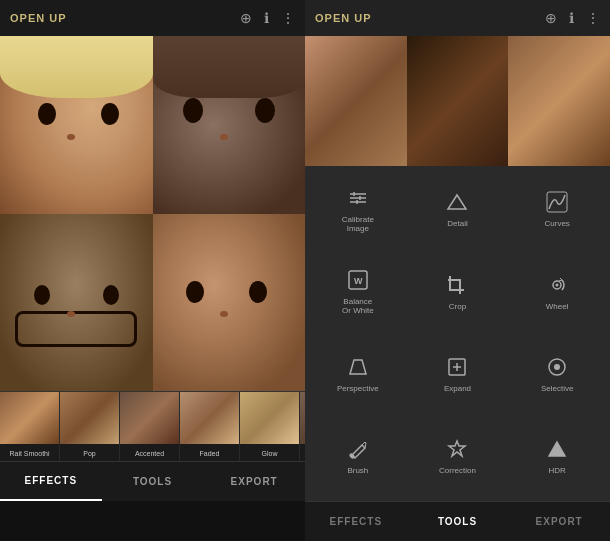 The image size is (610, 541). Describe the element at coordinates (358, 200) in the screenshot. I see `calibrate-icon` at that location.